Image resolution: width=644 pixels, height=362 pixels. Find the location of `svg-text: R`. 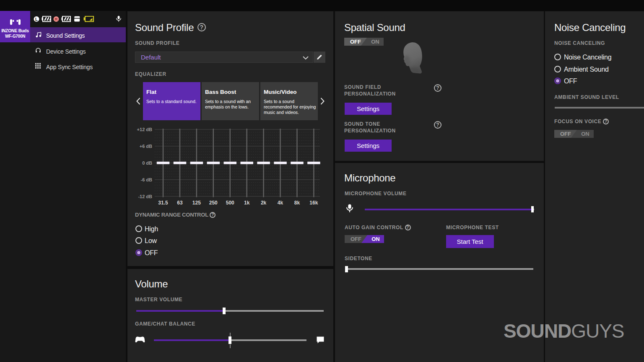

svg-text: R is located at coordinates (56, 19).